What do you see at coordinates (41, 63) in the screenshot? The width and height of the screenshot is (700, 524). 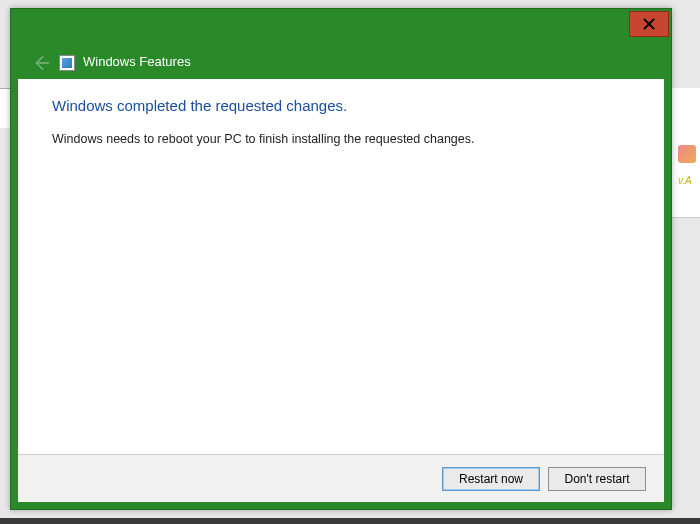 I see `back-arrow-icon` at bounding box center [41, 63].